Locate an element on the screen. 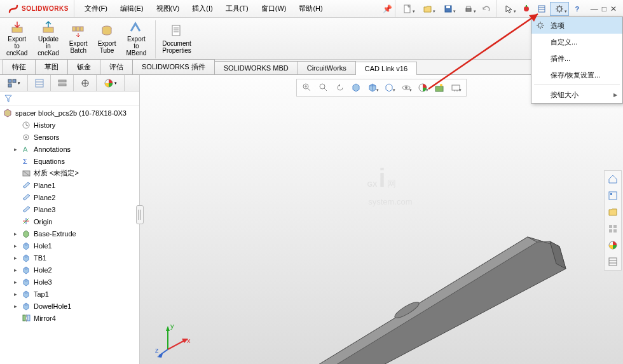  rail-file-explorer-icon is located at coordinates (613, 212).